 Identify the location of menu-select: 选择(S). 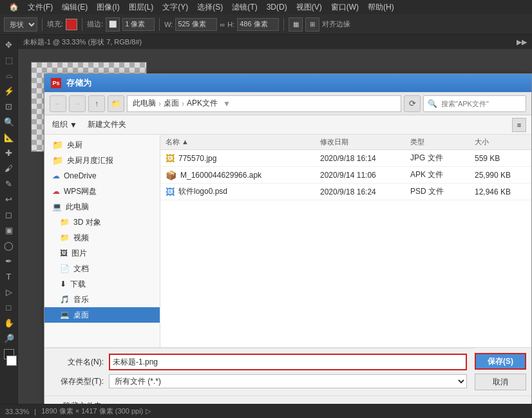
(210, 8).